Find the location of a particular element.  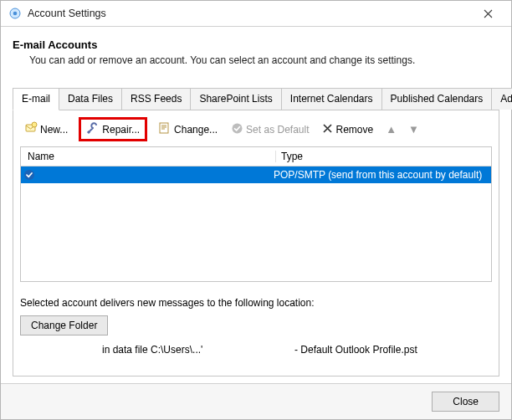

tab-data-files: Data Files is located at coordinates (90, 99).